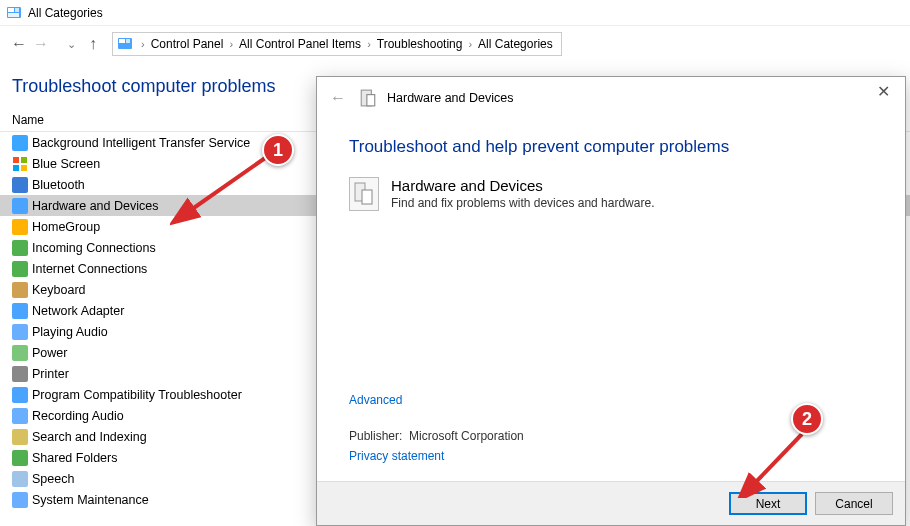 The height and width of the screenshot is (526, 910). I want to click on list-item-label: Printer, so click(50, 374).